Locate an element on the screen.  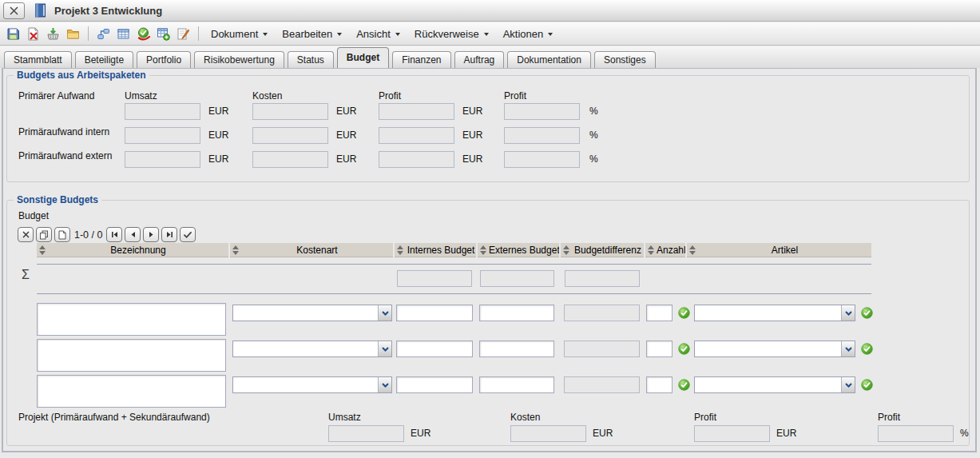
close-button is located at coordinates (14, 11).